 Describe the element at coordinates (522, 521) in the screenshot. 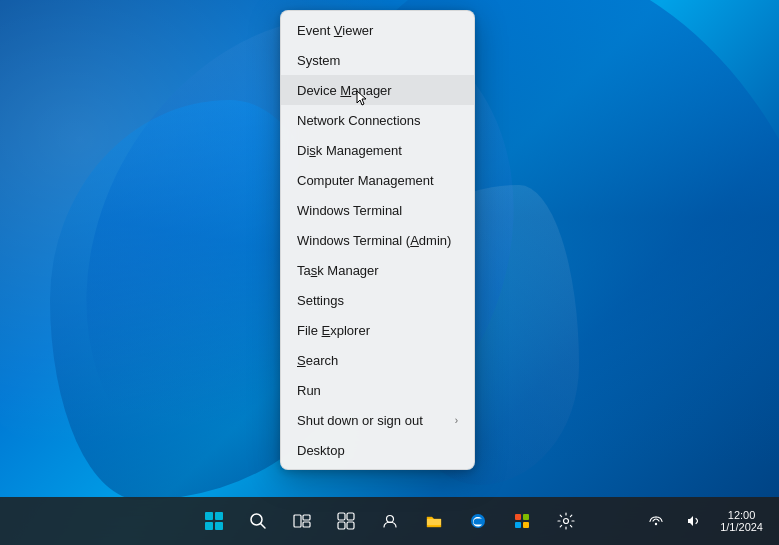

I see `store-icon` at that location.